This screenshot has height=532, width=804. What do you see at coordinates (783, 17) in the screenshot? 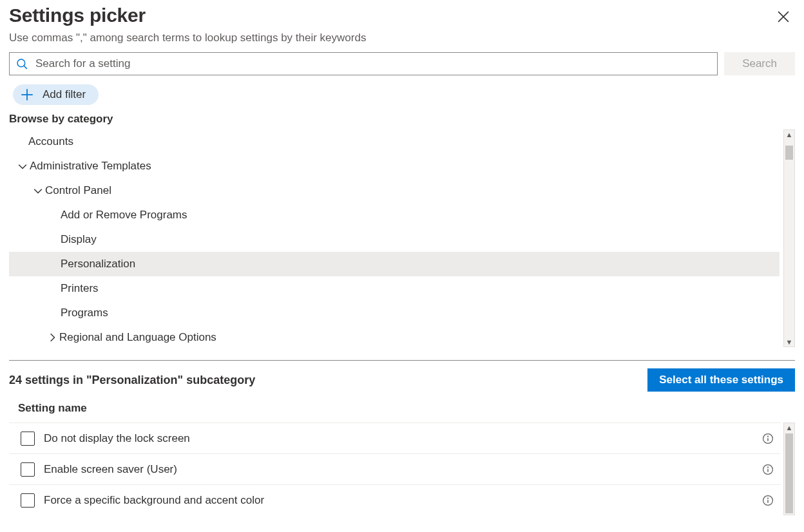
I see `close-button` at bounding box center [783, 17].